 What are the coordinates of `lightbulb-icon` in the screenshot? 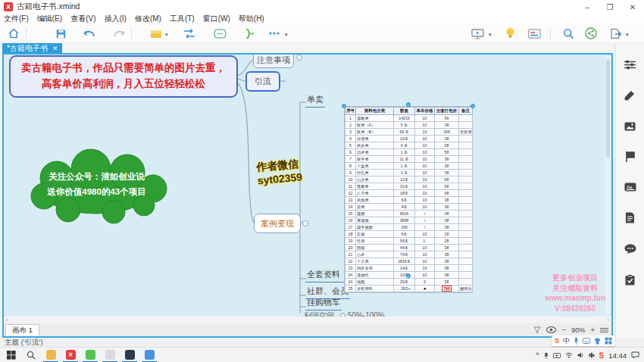 It's located at (510, 33).